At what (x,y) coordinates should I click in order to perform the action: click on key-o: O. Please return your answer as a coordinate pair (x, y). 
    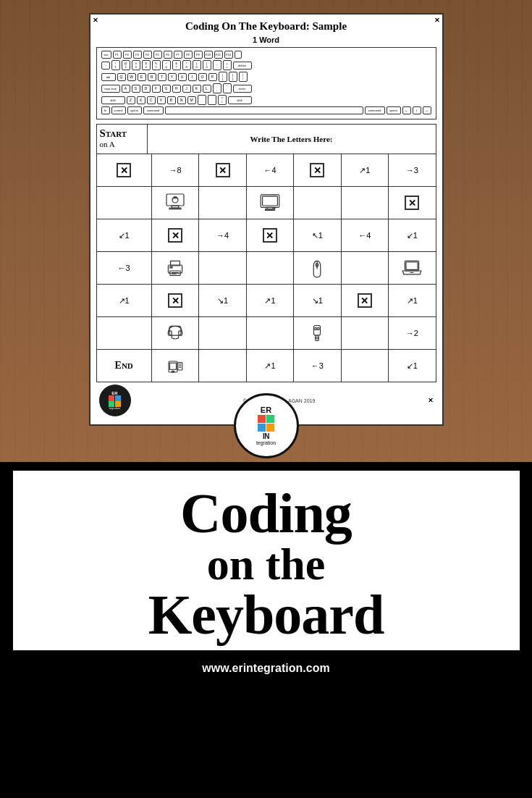
    Looking at the image, I should click on (203, 77).